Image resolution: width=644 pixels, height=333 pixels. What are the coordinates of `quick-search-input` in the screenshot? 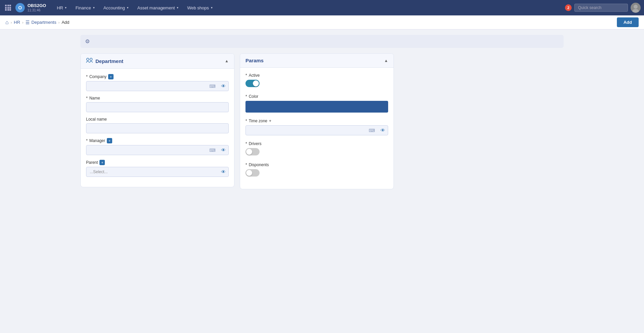 It's located at (601, 8).